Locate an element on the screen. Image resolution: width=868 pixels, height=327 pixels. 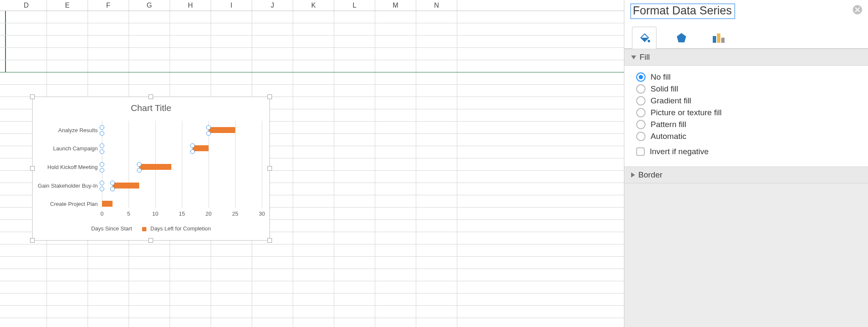
embedded-chart: Chart Title Analyze ResultsLaunch Campai… is located at coordinates (151, 169).